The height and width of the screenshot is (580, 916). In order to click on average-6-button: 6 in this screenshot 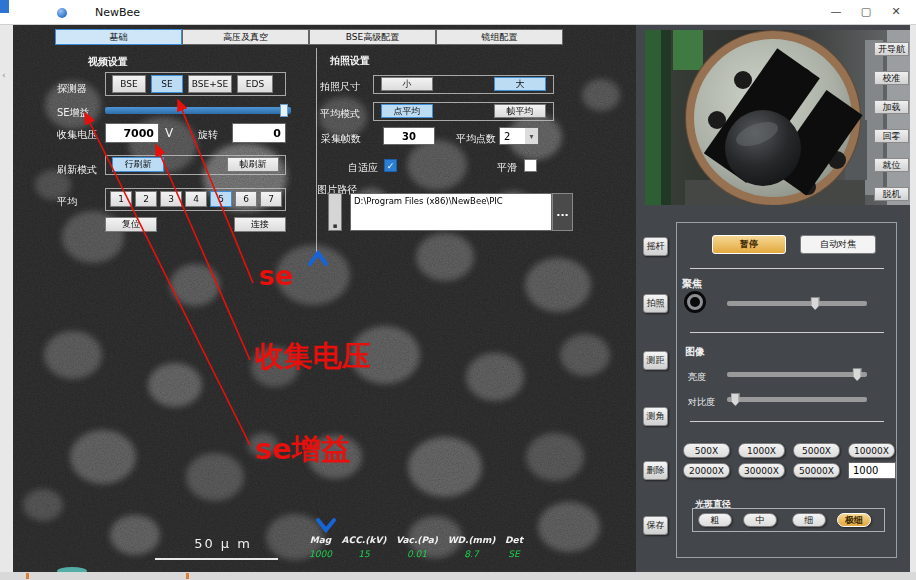, I will do `click(246, 199)`.